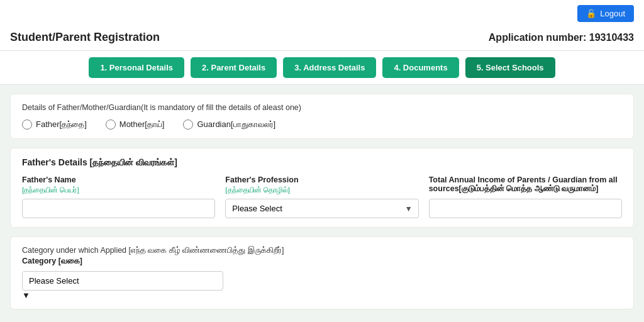  Describe the element at coordinates (526, 209) in the screenshot. I see `father-income-input` at that location.